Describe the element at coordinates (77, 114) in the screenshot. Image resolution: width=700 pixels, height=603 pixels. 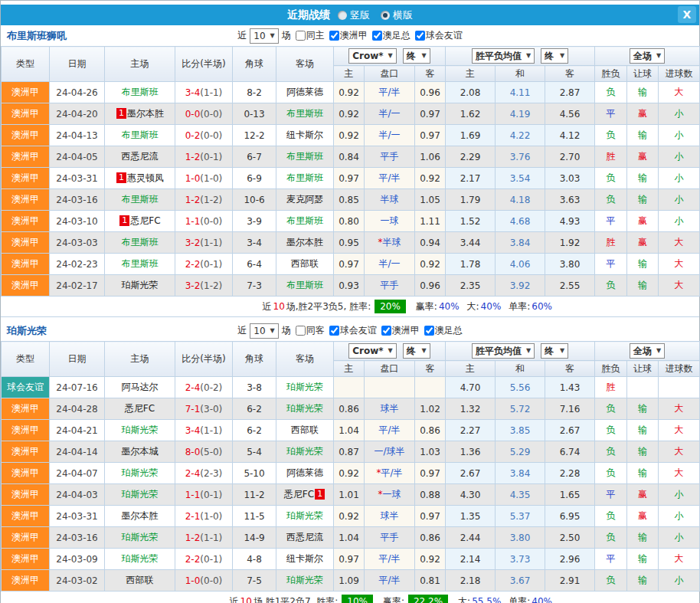
I see `cell-date: 24-04-20` at that location.